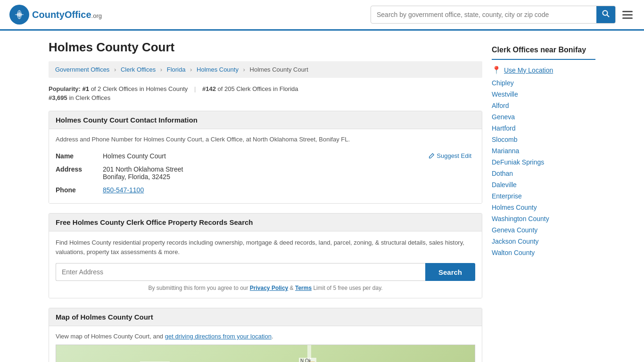 Image resolution: width=644 pixels, height=362 pixels. Describe the element at coordinates (544, 253) in the screenshot. I see `sidebar-link-walton-county: Walton County` at that location.